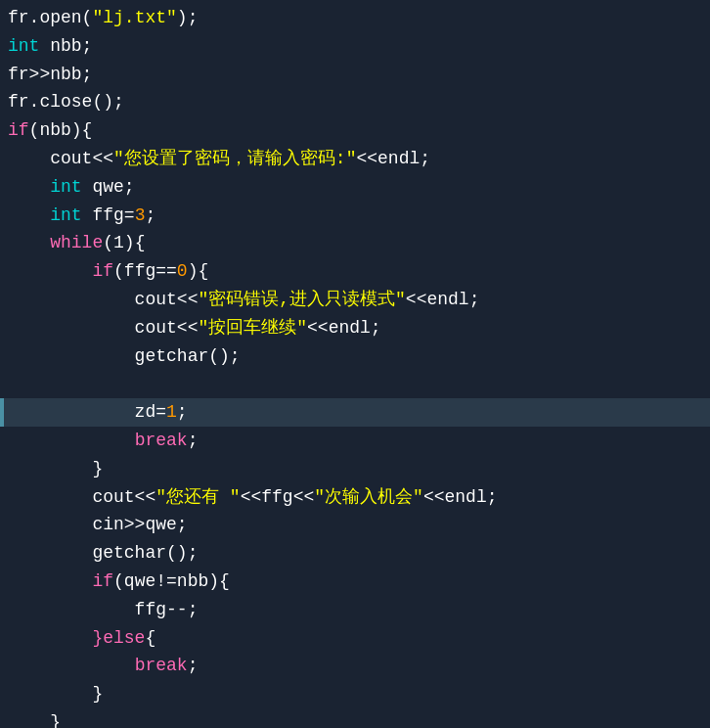 This screenshot has height=728, width=710. I want to click on code-line: cout<<"按回车继续"<<endl;, so click(355, 329).